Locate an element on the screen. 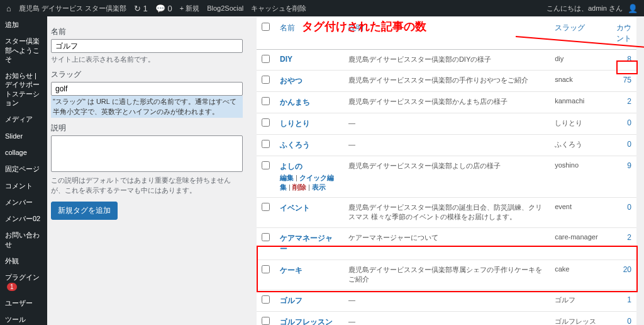 The image size is (644, 325). desc-input is located at coordinates (147, 154).